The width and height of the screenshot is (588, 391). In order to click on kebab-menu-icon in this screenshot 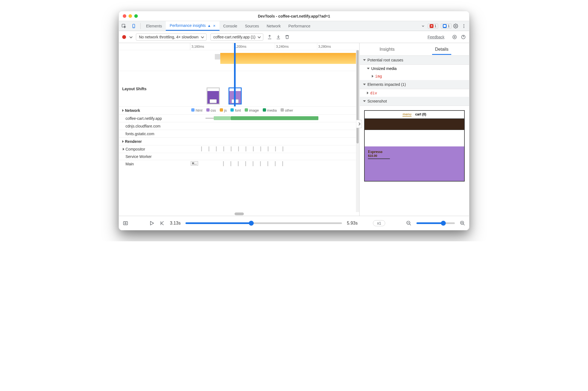, I will do `click(464, 26)`.